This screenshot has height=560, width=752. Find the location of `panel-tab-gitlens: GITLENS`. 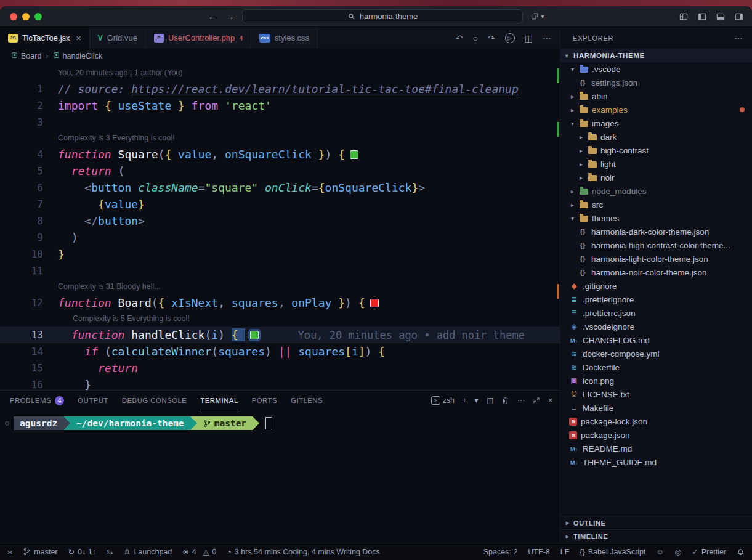

panel-tab-gitlens: GITLENS is located at coordinates (307, 400).